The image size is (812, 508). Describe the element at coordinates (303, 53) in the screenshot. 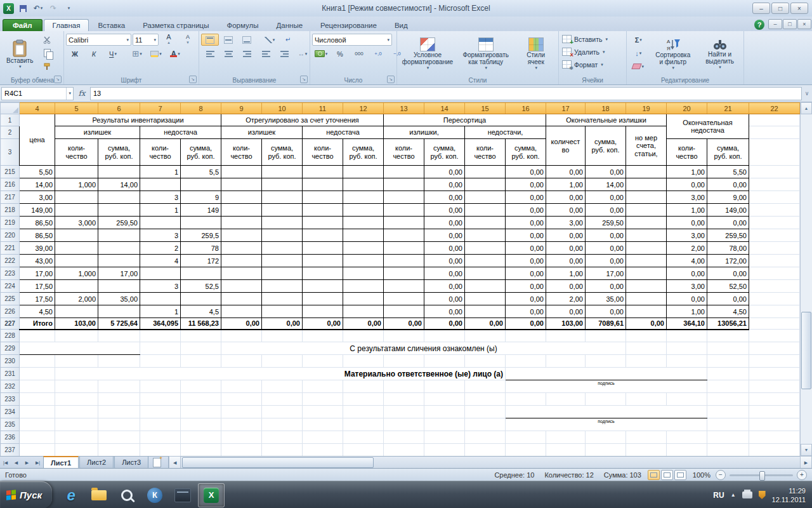

I see `merge-center-button: ↔▾` at that location.